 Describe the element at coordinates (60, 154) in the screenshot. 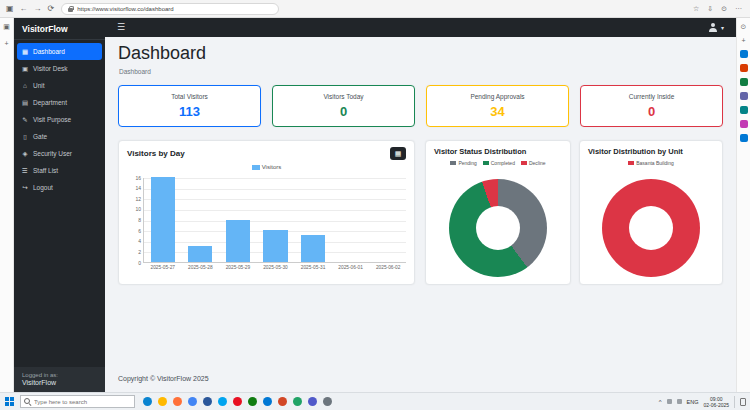

I see `sidebar-item-security-user: ◈ Security User` at that location.